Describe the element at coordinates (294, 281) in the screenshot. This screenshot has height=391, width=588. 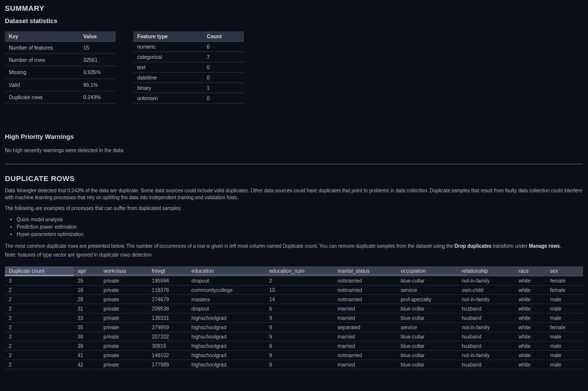
I see `table-row: 325private195994dropout2notmarriedblue-c…` at that location.